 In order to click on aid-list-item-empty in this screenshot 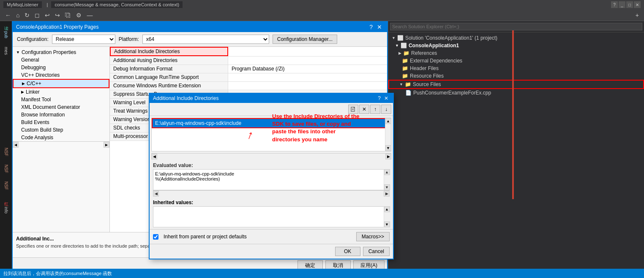, I will do `click(271, 132)`.